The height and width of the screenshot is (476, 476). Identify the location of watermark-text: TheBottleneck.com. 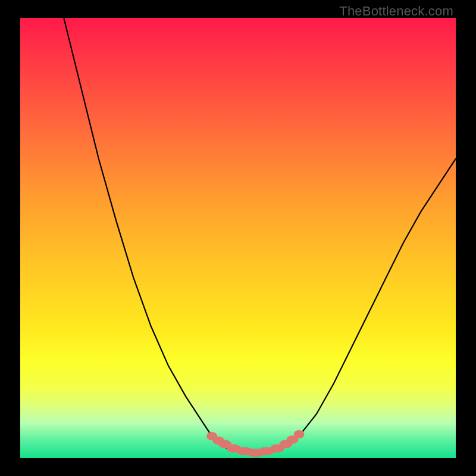
(396, 11).